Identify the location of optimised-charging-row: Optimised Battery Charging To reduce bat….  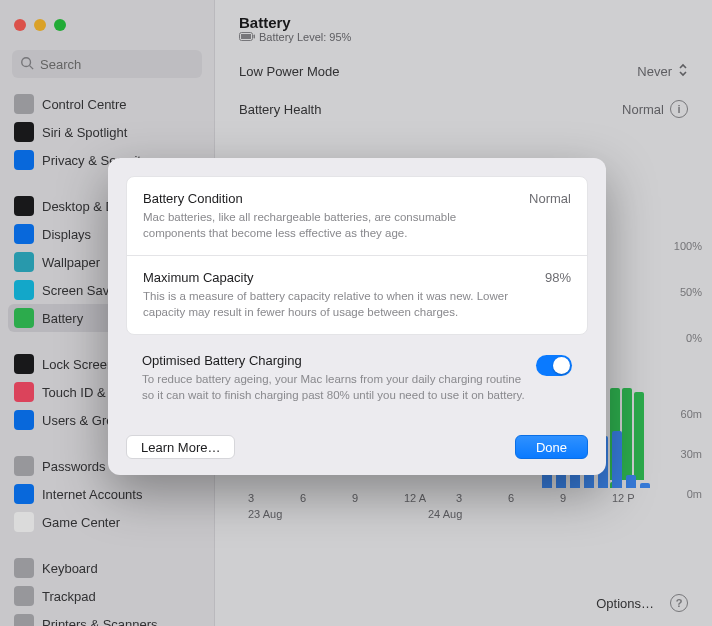
(357, 385).